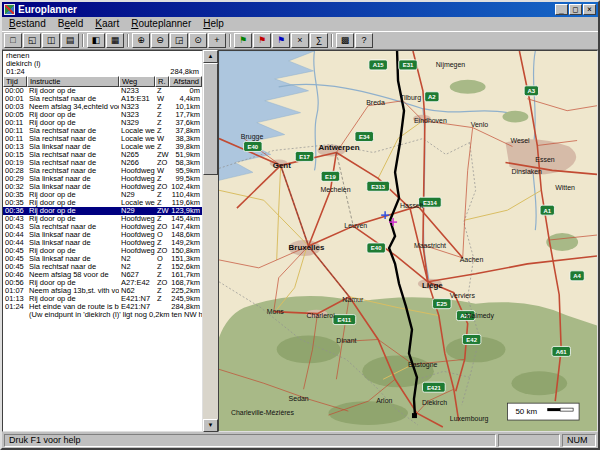 The image size is (600, 450). I want to click on city-label: Bruxelles, so click(307, 248).